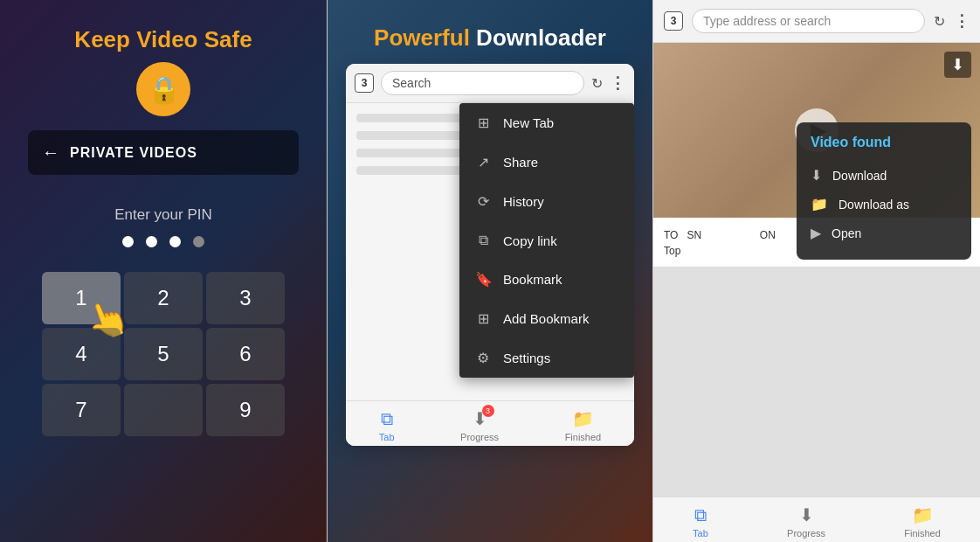 This screenshot has width=980, height=542. What do you see at coordinates (597, 84) in the screenshot?
I see `refresh-icon: ↻` at bounding box center [597, 84].